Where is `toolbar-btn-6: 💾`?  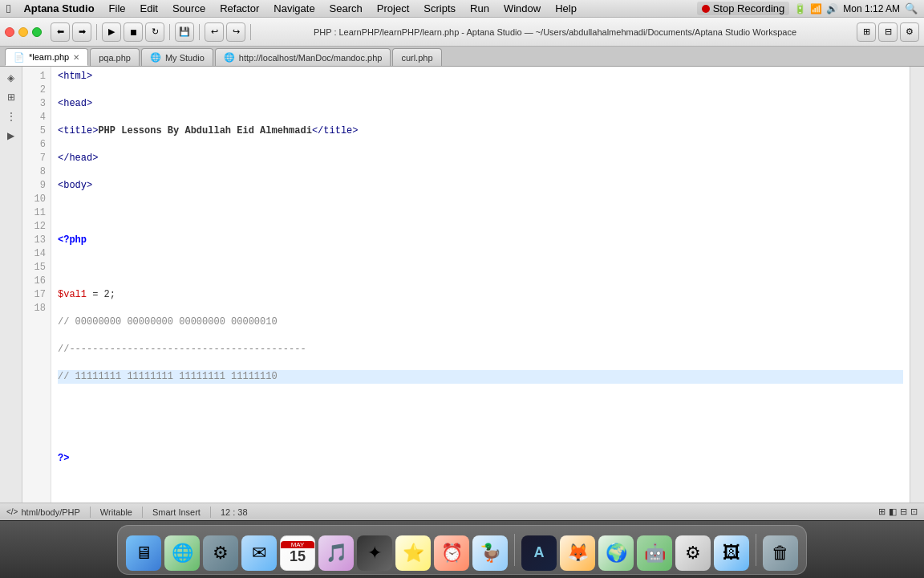 toolbar-btn-6: 💾 is located at coordinates (184, 32).